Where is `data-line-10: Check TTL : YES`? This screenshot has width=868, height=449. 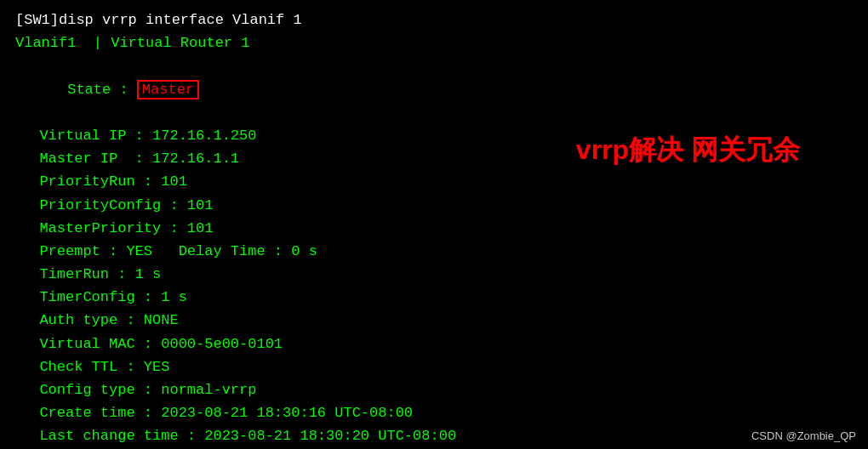
data-line-10: Check TTL : YES is located at coordinates (434, 367).